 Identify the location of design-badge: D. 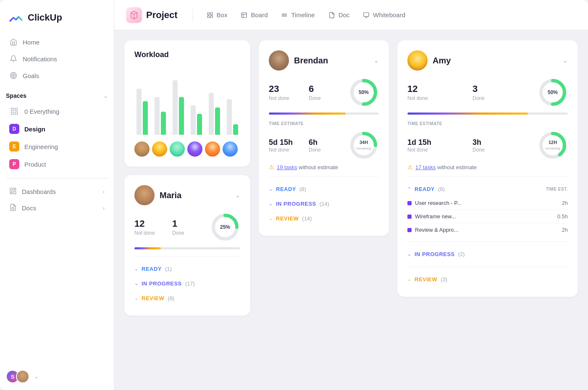
(14, 129).